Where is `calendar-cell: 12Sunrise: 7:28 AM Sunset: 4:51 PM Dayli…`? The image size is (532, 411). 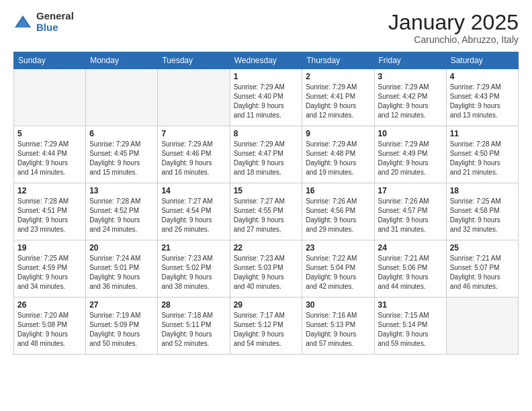
calendar-cell: 12Sunrise: 7:28 AM Sunset: 4:51 PM Dayli… is located at coordinates (50, 212).